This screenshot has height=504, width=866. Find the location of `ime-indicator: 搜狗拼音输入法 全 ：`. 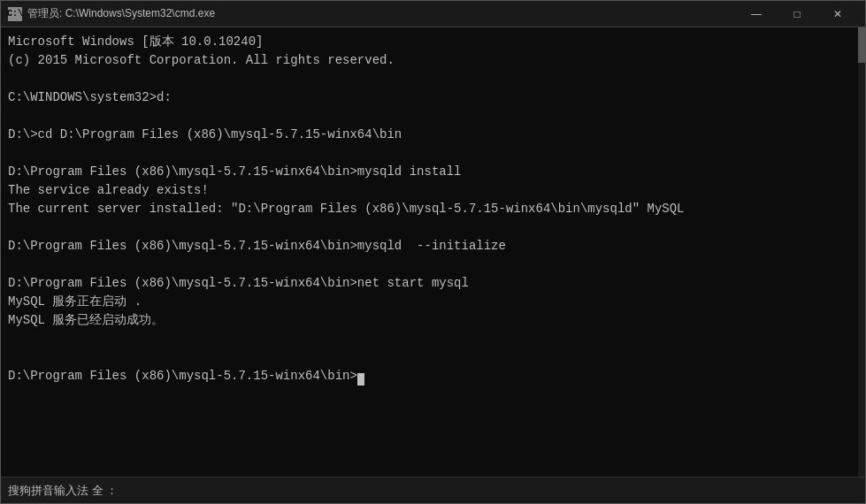

ime-indicator: 搜狗拼音输入法 全 ： is located at coordinates (63, 491).